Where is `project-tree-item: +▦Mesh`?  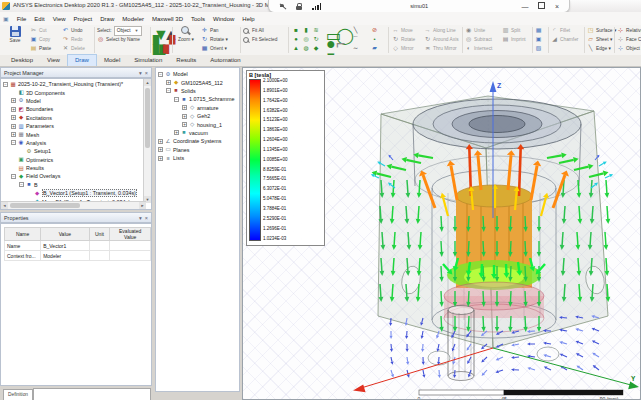
project-tree-item: +▦Mesh is located at coordinates (77, 134).